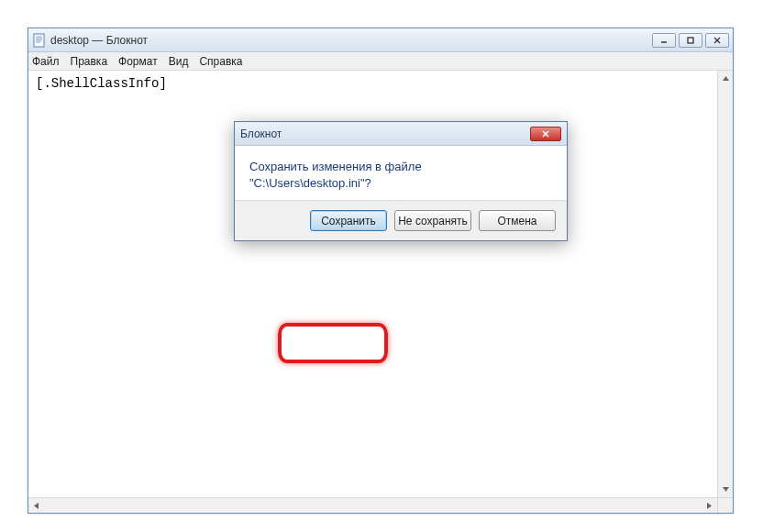 This screenshot has height=532, width=763. I want to click on text-content: [.ShellClassInfo], so click(381, 83).